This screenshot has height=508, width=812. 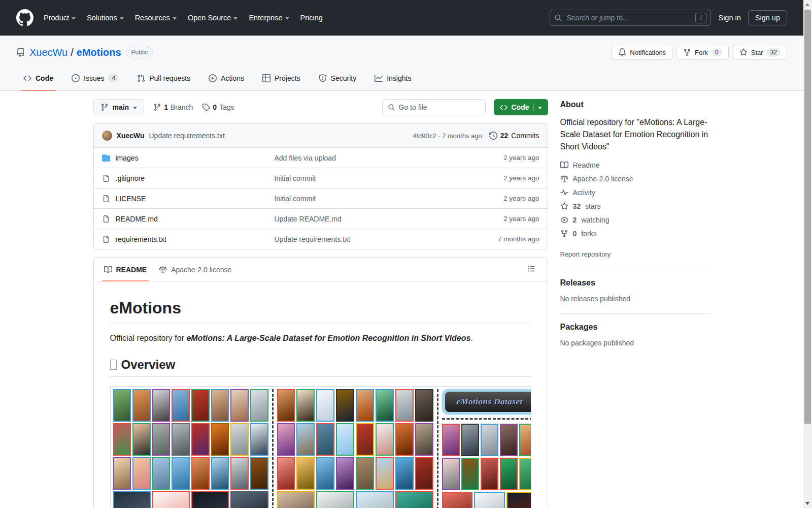 I want to click on sidebar-stars-link: 32stars, so click(x=635, y=206).